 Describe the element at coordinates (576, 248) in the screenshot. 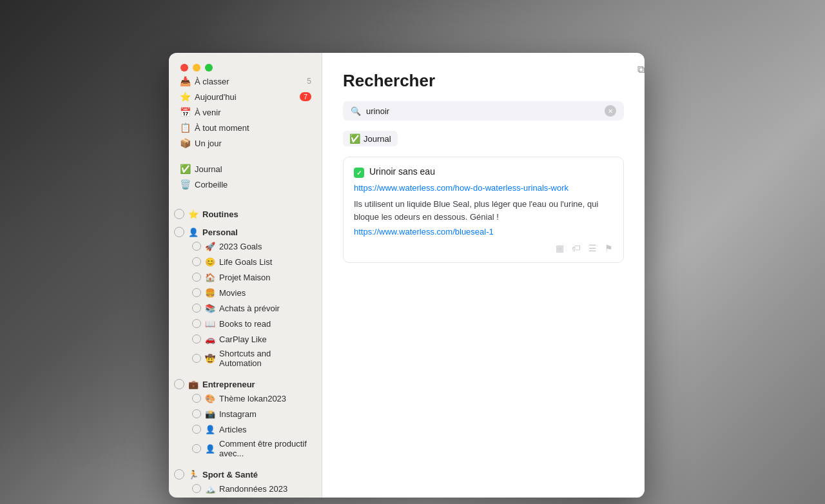

I see `result-action-tag: 🏷` at that location.